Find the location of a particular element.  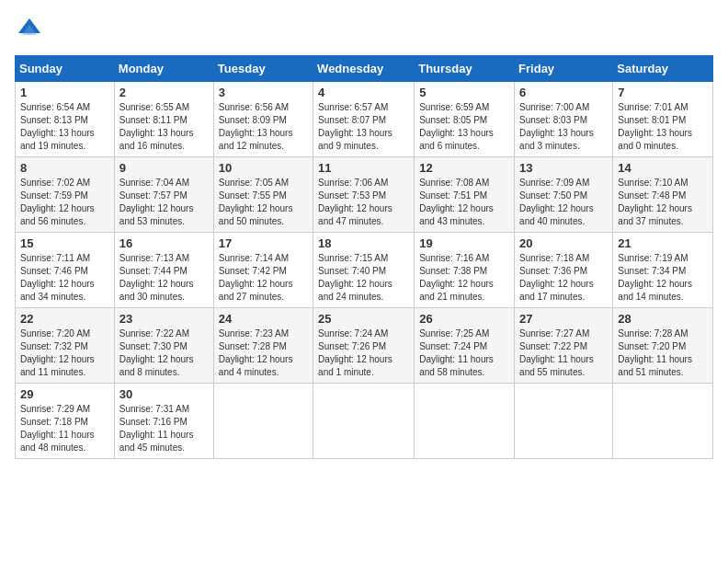

week-row-2: 8Sunrise: 7:02 AM Sunset: 7:59 PM Daylig… is located at coordinates (364, 195).